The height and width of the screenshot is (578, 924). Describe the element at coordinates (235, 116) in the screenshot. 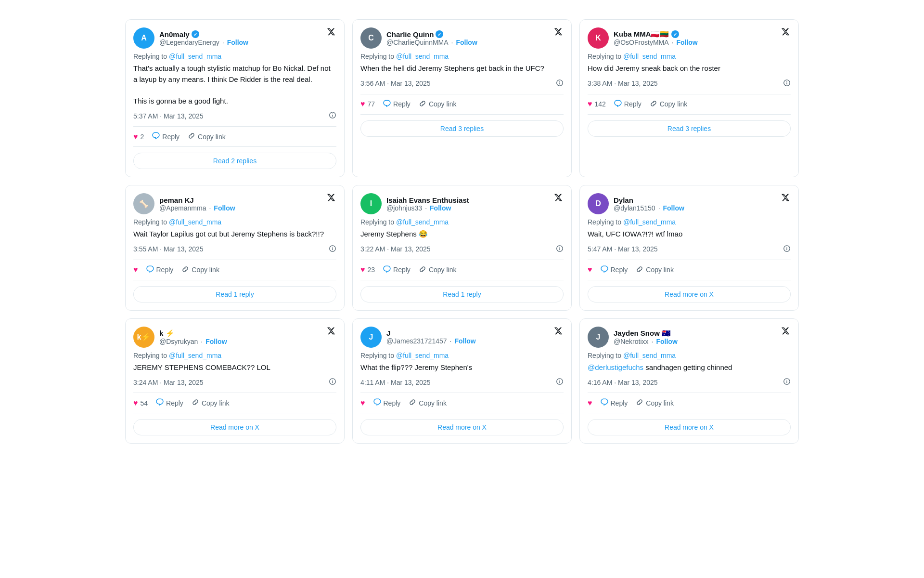

I see `tweet-time: 5:37 AM · Mar 13, 2025` at that location.